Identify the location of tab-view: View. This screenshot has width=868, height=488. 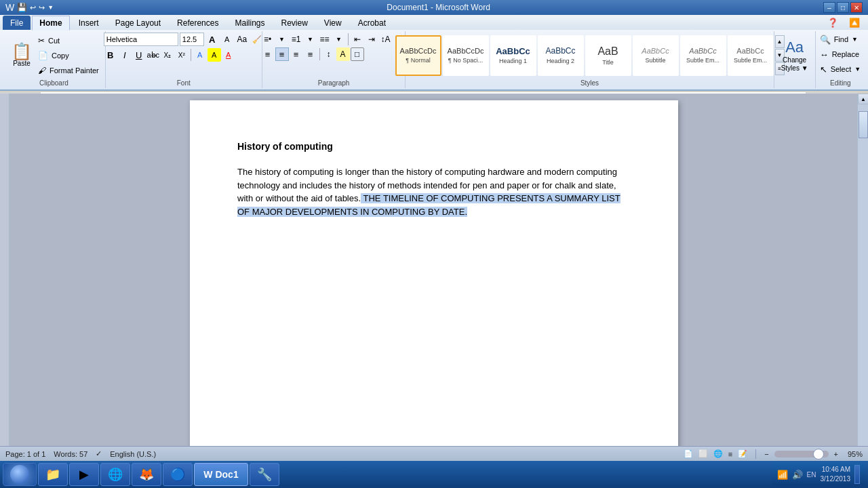
(333, 23).